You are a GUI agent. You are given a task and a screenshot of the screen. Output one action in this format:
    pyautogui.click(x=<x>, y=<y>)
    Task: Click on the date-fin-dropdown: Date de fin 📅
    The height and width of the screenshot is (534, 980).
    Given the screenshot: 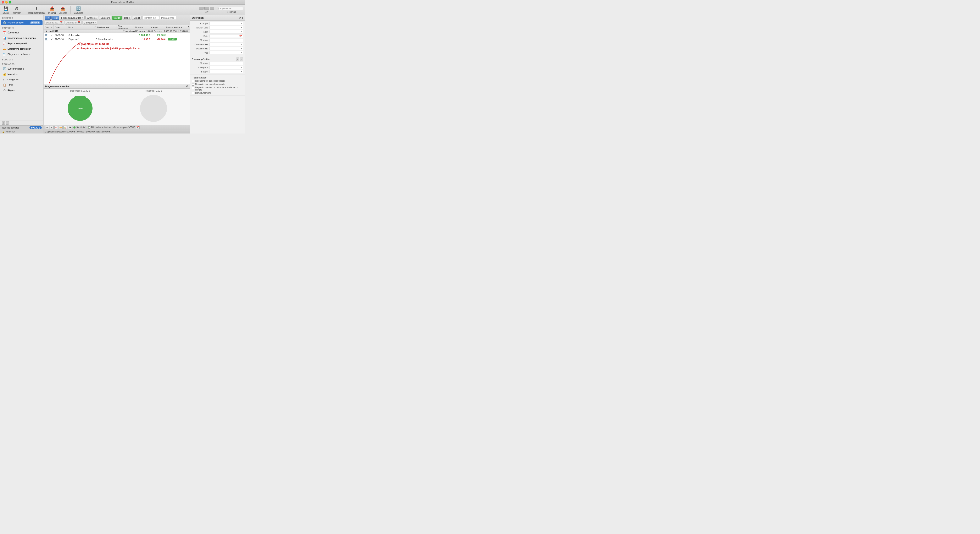 What is the action you would take?
    pyautogui.click(x=73, y=22)
    